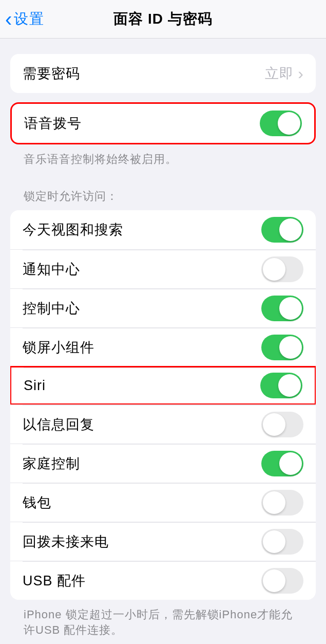 The height and width of the screenshot is (644, 326). What do you see at coordinates (59, 425) in the screenshot?
I see `access-row-label: 以信息回复` at bounding box center [59, 425].